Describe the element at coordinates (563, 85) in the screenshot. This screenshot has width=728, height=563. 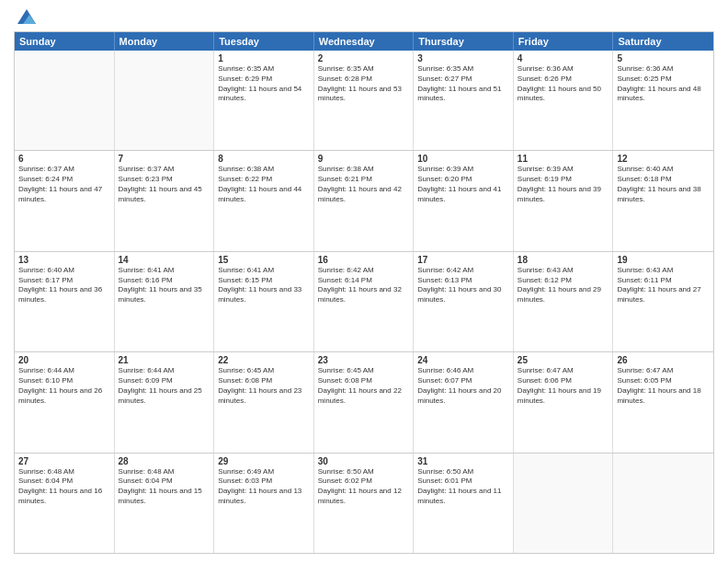
I see `cell-info: Sunrise: 6:36 AM Sunset: 6:26 PM Dayligh…` at that location.